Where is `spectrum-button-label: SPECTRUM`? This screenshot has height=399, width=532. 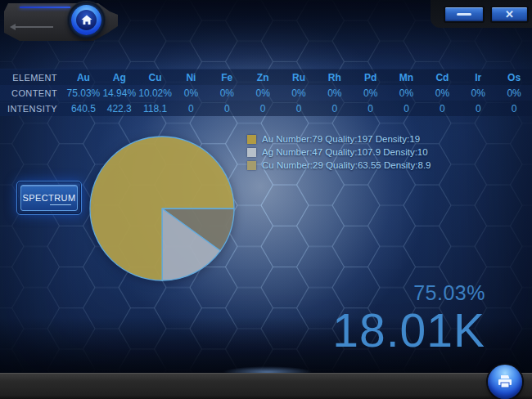 spectrum-button-label: SPECTRUM is located at coordinates (49, 198).